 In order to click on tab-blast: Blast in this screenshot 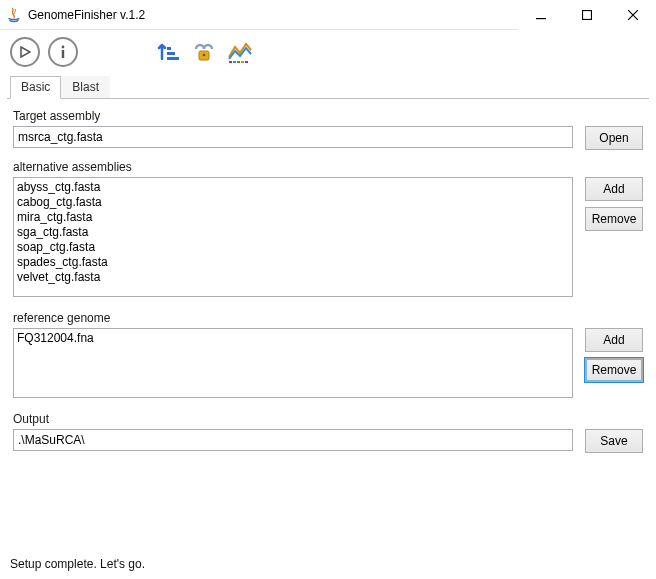, I will do `click(86, 87)`.